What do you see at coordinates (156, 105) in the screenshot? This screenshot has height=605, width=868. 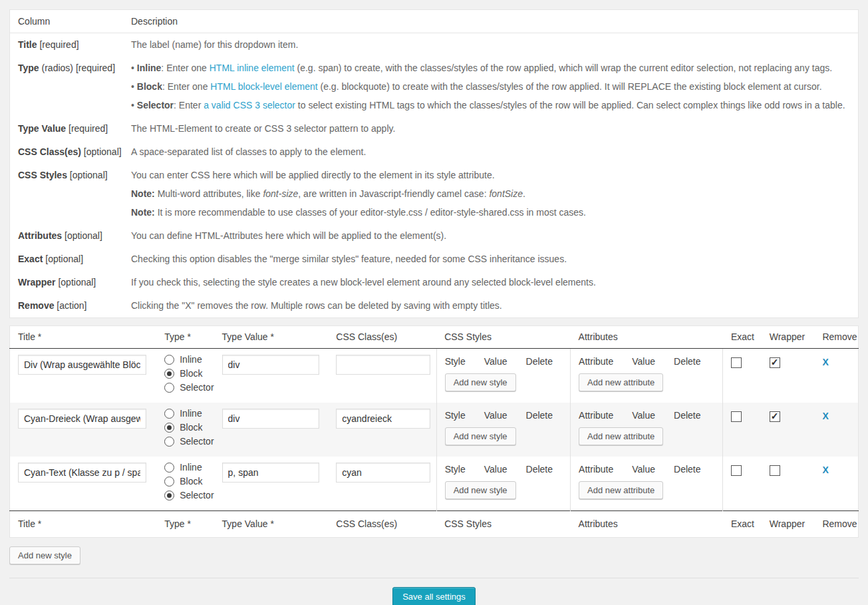 I see `doc-bold-text: Selector` at bounding box center [156, 105].